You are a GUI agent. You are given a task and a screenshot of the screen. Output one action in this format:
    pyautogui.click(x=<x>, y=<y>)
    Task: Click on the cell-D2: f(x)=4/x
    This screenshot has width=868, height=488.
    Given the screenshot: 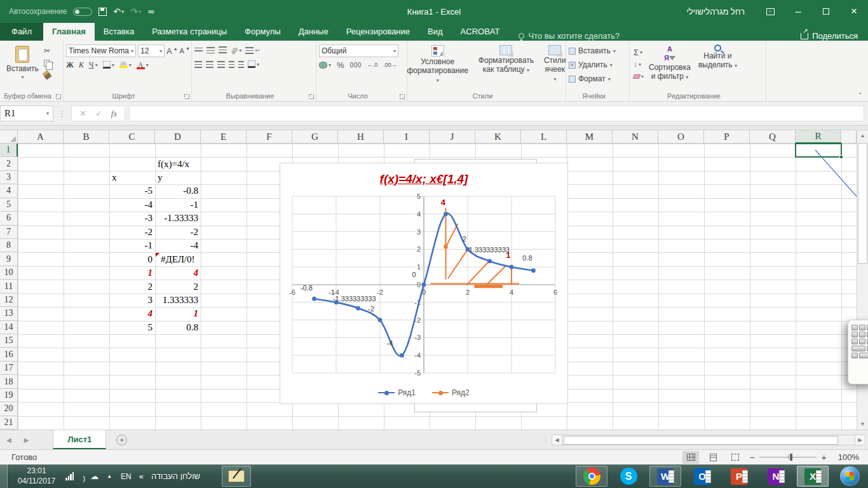 What is the action you would take?
    pyautogui.click(x=178, y=164)
    